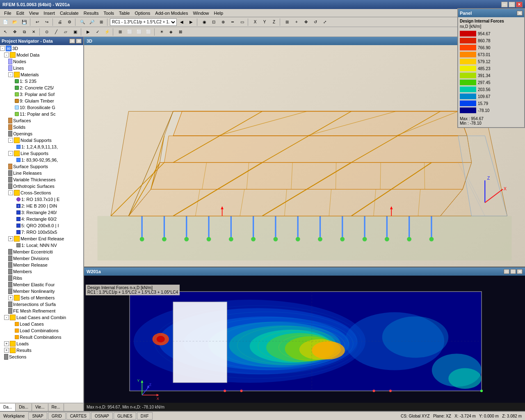 The width and height of the screenshot is (525, 420). I want to click on tb-props: ⚙, so click(69, 22).